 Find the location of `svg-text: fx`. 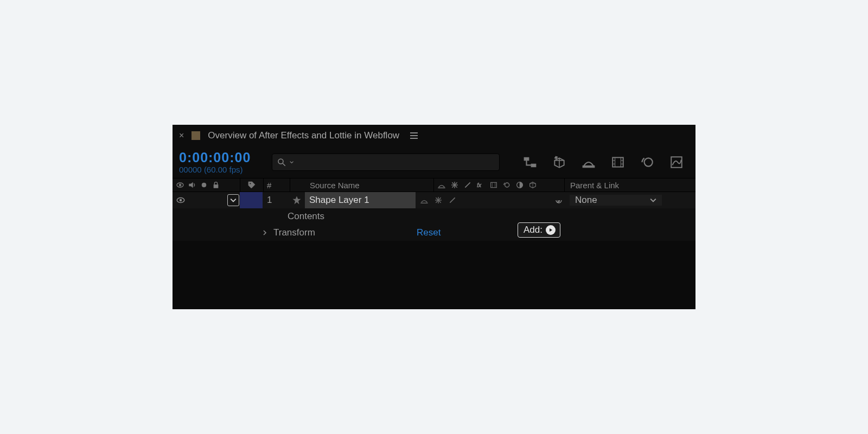

svg-text: fx is located at coordinates (480, 186).